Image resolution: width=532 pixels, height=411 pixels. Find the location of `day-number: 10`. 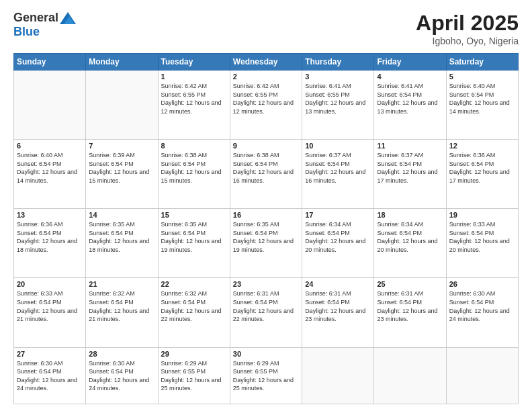

day-number: 10 is located at coordinates (338, 146).